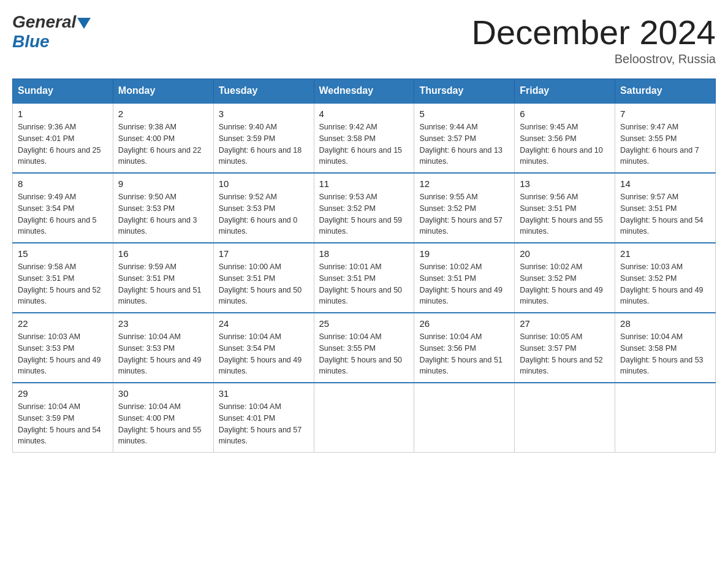  Describe the element at coordinates (565, 184) in the screenshot. I see `day-number: 13` at that location.